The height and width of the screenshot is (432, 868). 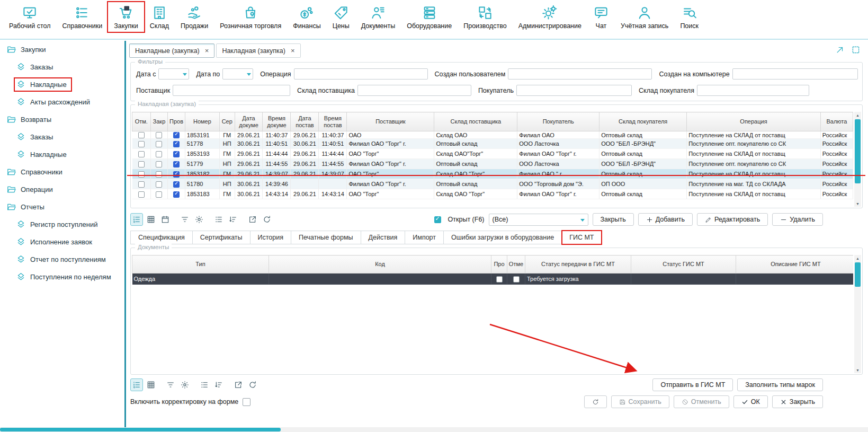 What do you see at coordinates (858, 258) in the screenshot?
I see `scroll-up-icon: ▲` at bounding box center [858, 258].